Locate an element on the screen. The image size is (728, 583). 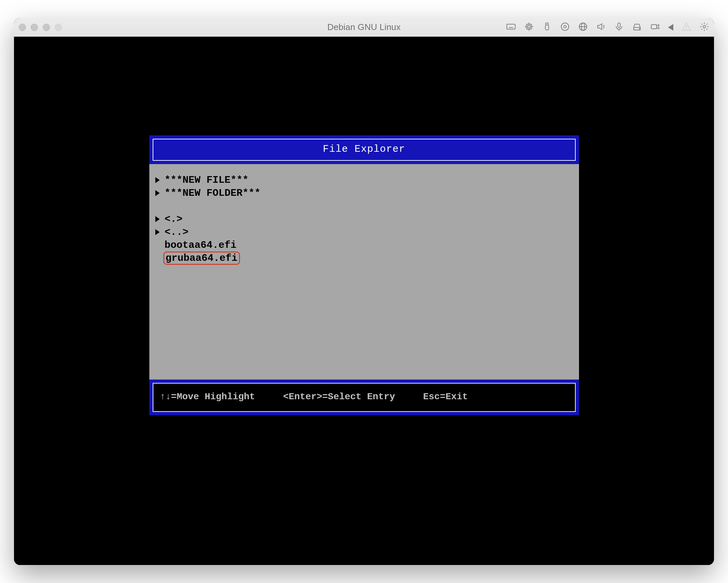
hint-esc: Esc=Exit is located at coordinates (445, 397).